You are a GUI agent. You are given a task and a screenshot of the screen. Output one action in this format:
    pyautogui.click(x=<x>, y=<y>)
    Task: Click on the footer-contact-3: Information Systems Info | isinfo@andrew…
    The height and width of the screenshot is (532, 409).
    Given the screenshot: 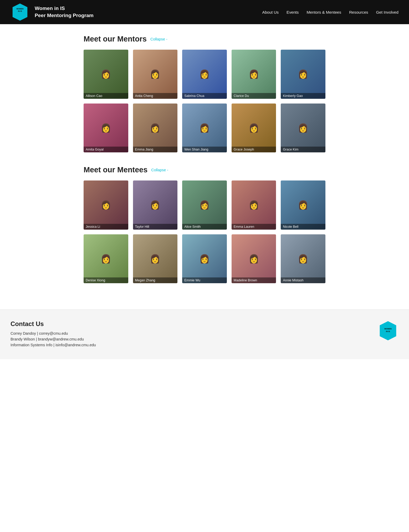 What is the action you would take?
    pyautogui.click(x=53, y=345)
    